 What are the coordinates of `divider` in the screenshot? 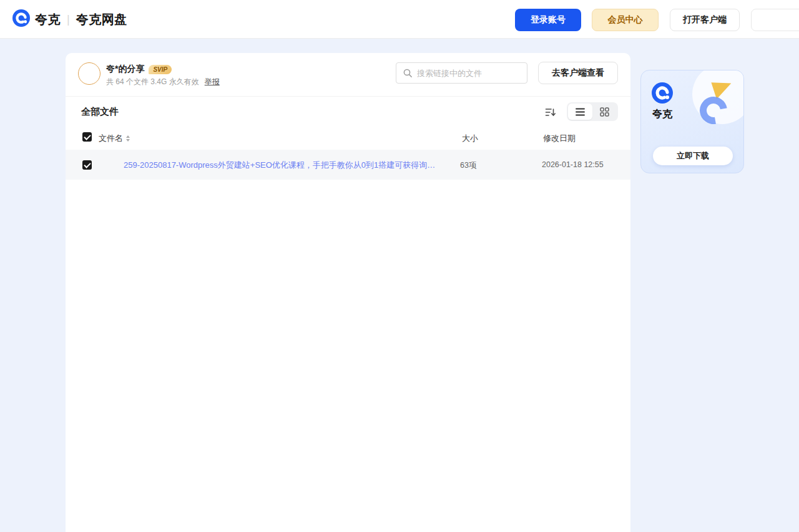 It's located at (348, 96).